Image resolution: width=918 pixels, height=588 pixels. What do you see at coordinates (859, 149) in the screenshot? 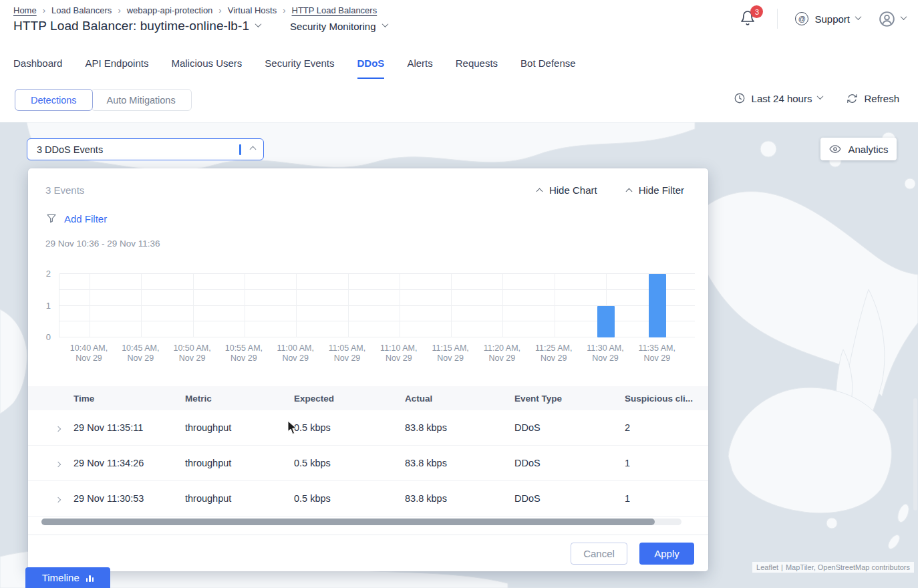
I see `analytics-button: Analytics` at bounding box center [859, 149].